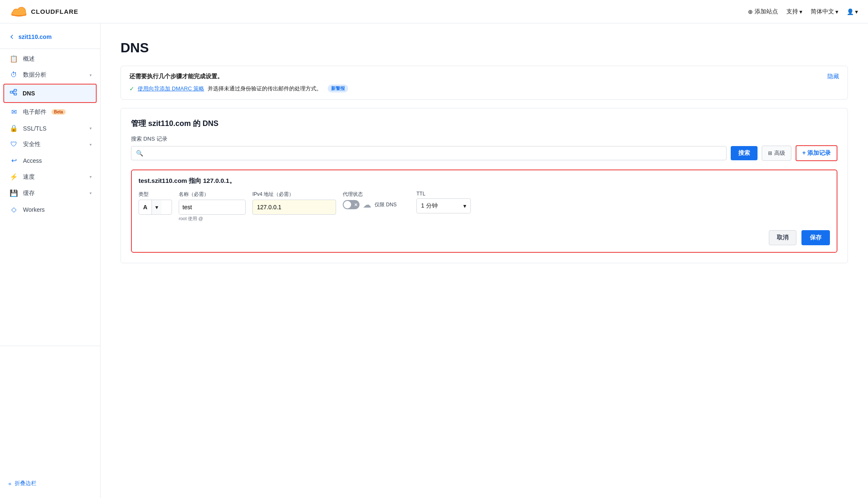 The height and width of the screenshot is (498, 868). I want to click on user-icon: 👤, so click(850, 12).